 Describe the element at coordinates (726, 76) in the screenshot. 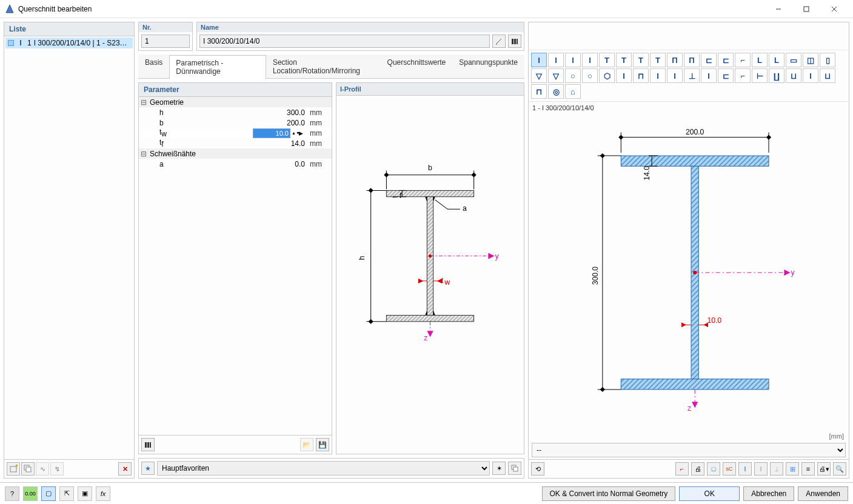

I see `shape-option-29: ⊏` at that location.